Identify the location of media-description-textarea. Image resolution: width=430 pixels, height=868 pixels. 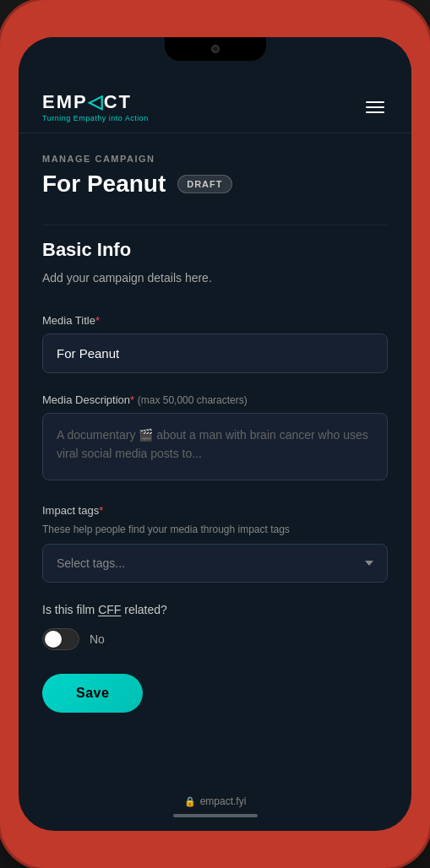
(215, 447).